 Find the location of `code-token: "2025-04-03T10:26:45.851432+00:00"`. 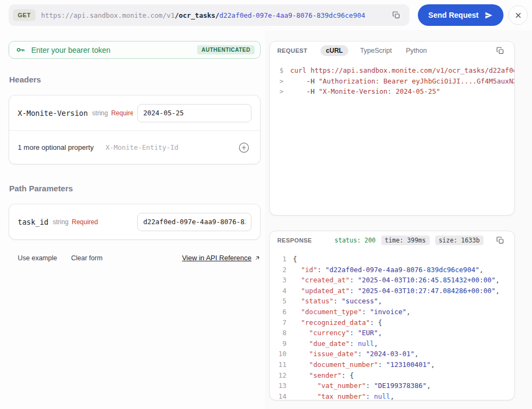

code-token: "2025-04-03T10:26:45.851432+00:00" is located at coordinates (426, 280).